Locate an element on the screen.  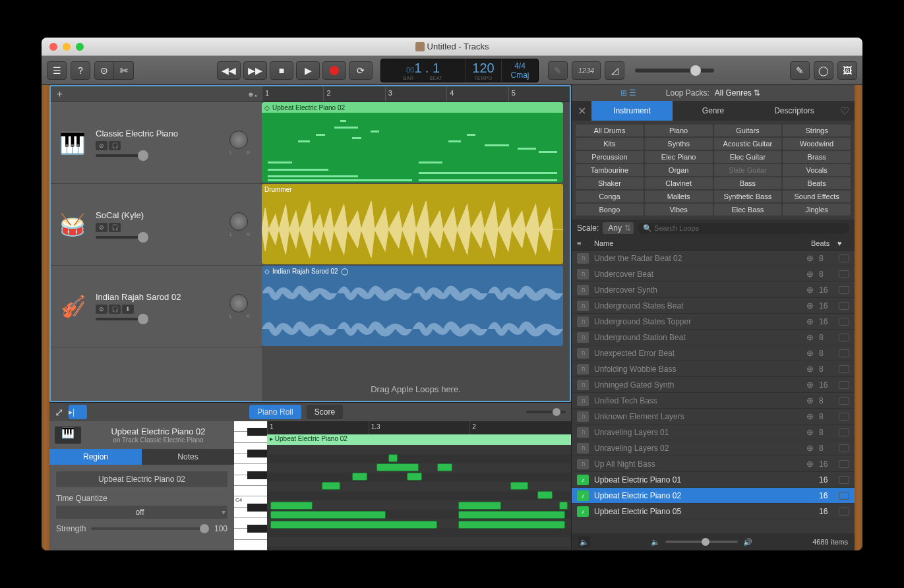
subtab-notes: Notes is located at coordinates (188, 457).